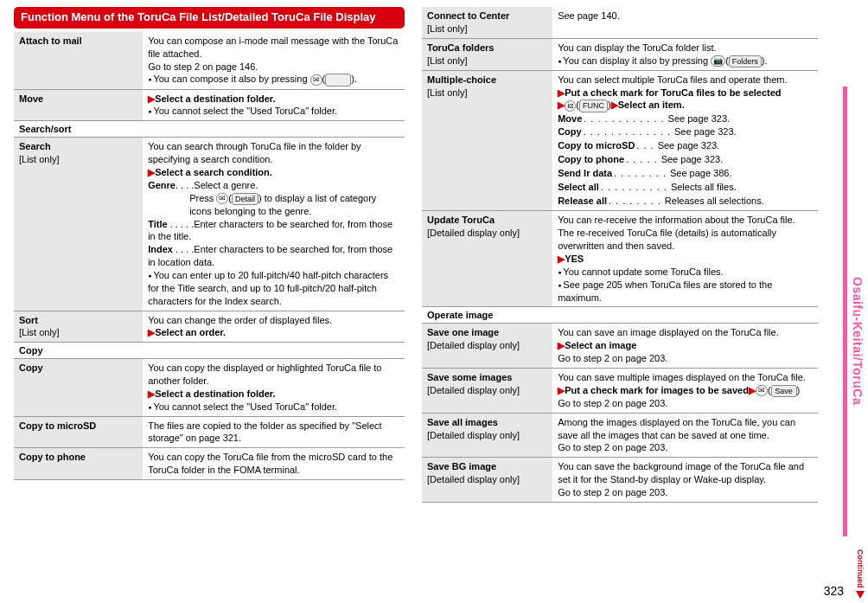 Image resolution: width=868 pixels, height=603 pixels. Describe the element at coordinates (620, 22) in the screenshot. I see `row-connect-center: Connect to Center[List only] See page 14…` at that location.